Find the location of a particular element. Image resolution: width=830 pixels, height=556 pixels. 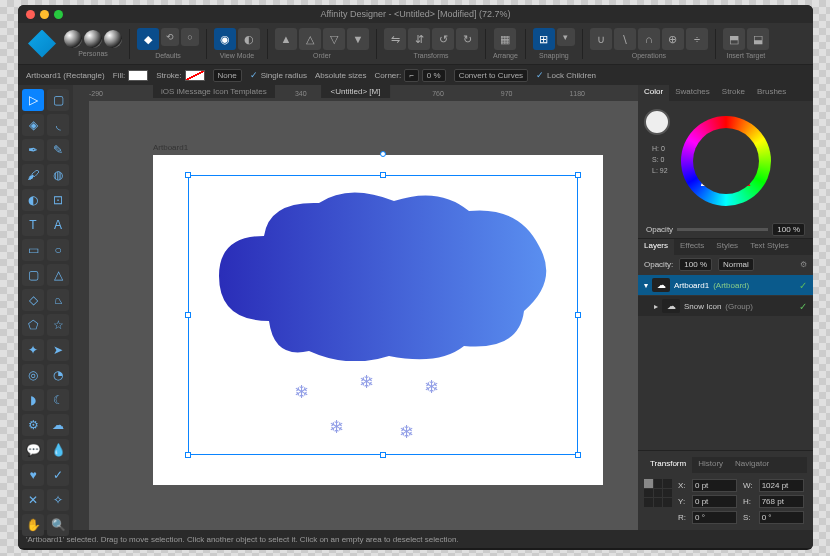

defaults-reset-button: ○ is located at coordinates (190, 37).